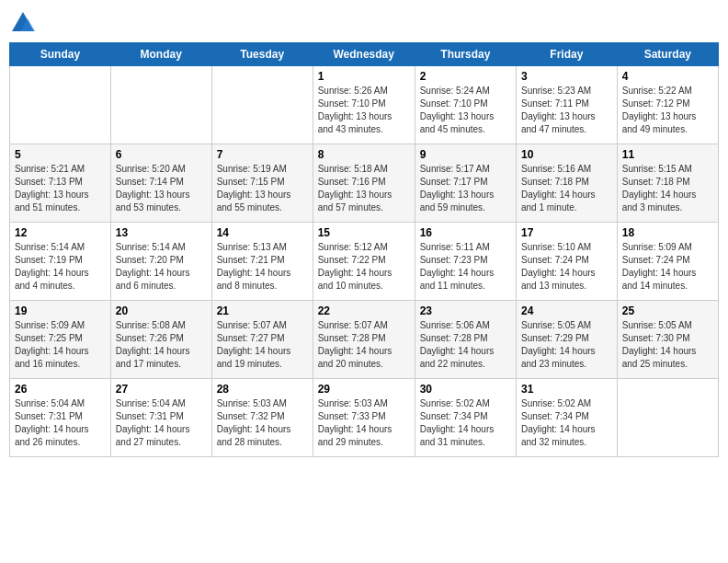  Describe the element at coordinates (61, 184) in the screenshot. I see `calendar-cell: 5Sunrise: 5:21 AMSunset: 7:13 PMDaylight…` at that location.